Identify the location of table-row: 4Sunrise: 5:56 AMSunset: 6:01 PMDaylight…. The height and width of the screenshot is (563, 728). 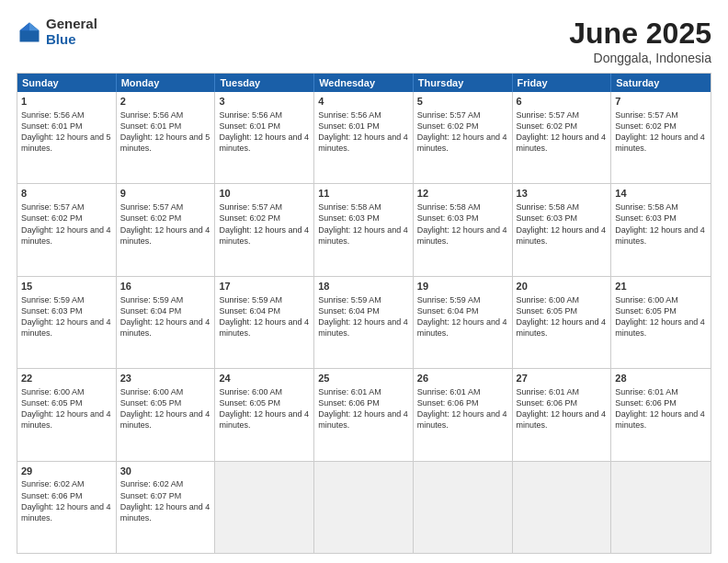
(364, 138).